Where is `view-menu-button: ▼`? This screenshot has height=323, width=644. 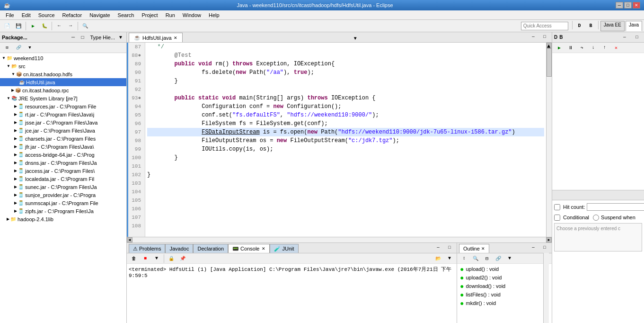 view-menu-button: ▼ is located at coordinates (30, 48).